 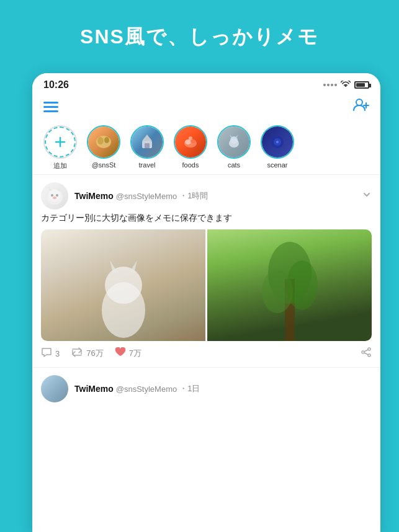 I want to click on story-item-foods: foods, so click(x=191, y=148).